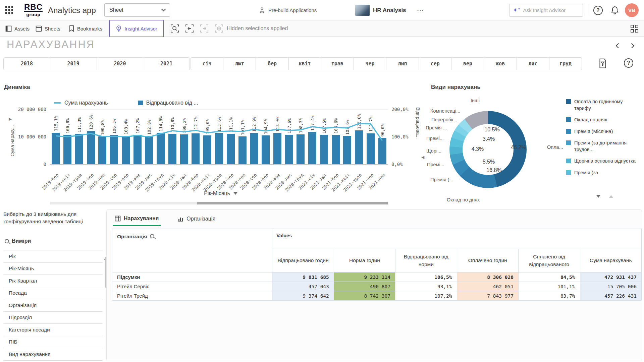 This screenshot has width=644, height=362. What do you see at coordinates (166, 64) in the screenshot?
I see `year-filter-2021: 2021` at bounding box center [166, 64].